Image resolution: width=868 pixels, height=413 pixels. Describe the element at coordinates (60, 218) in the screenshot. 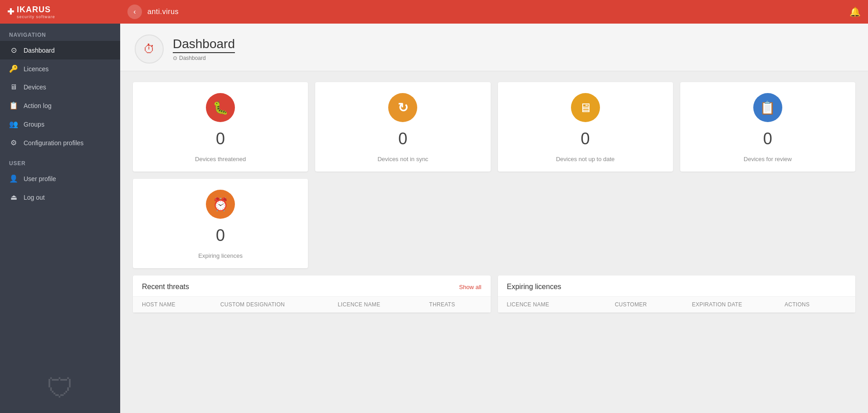

I see `sidebar: Navigation ⊙ Dashboard 🔑 Licences 🖥 Devi…` at that location.